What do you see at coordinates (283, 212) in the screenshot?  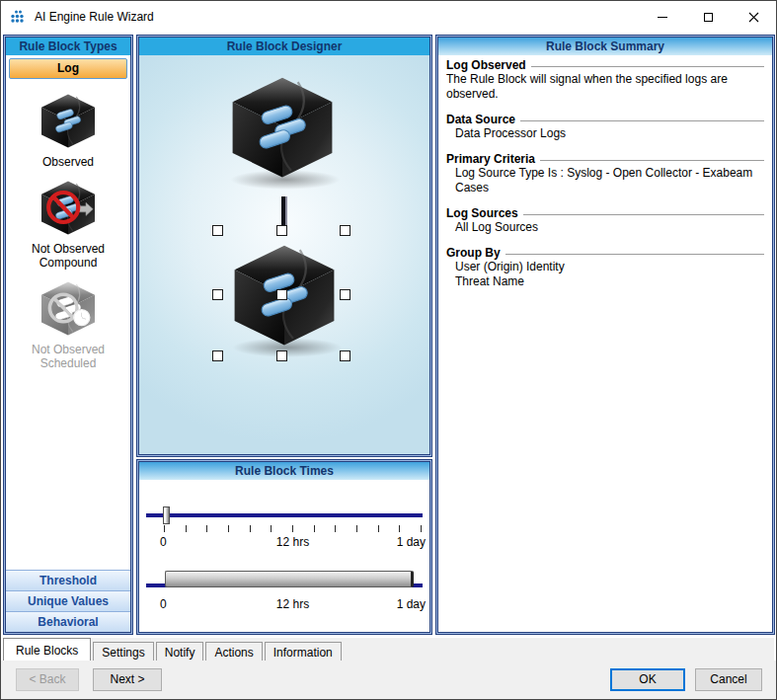 I see `selected-block-antenna` at bounding box center [283, 212].